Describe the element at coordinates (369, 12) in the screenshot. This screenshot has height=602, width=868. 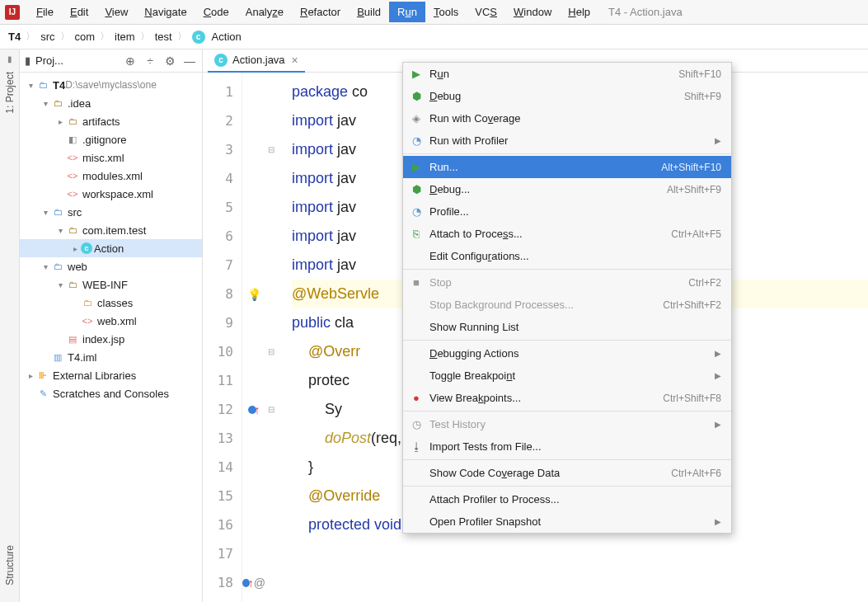
I see `menu-build: Build` at that location.